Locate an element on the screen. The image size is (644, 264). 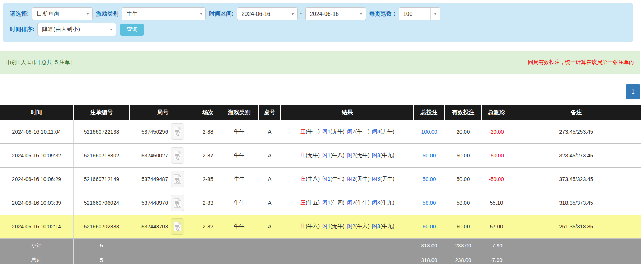
filter-row-1: 请选择: 日期查询 ▼ 游戏类别 牛牛 ▼ 时间区间: 2024-06-16 ▼… is located at coordinates (318, 14).